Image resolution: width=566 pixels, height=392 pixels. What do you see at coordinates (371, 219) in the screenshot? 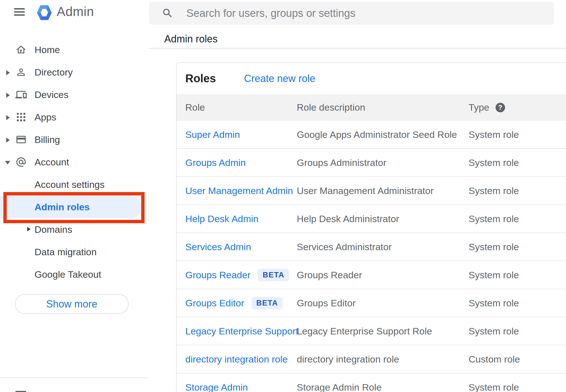
I see `table-row: Help Desk Admin Help Desk Administrator …` at bounding box center [371, 219].